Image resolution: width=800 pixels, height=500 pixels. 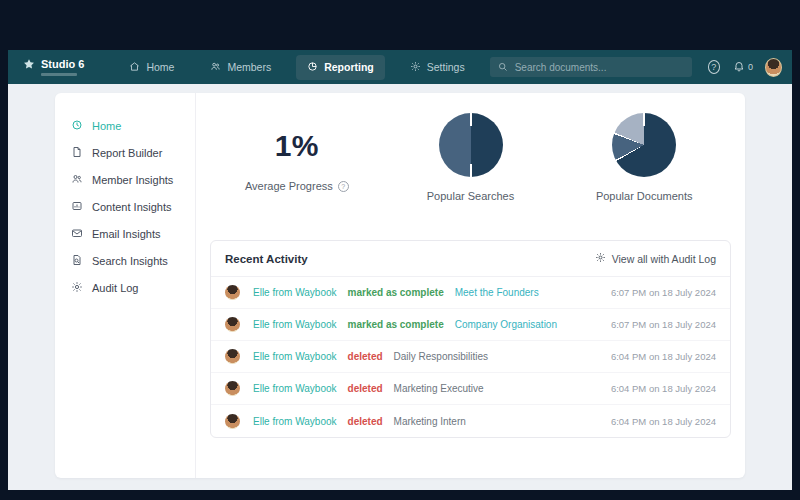 What do you see at coordinates (503, 67) in the screenshot?
I see `search-icon` at bounding box center [503, 67].